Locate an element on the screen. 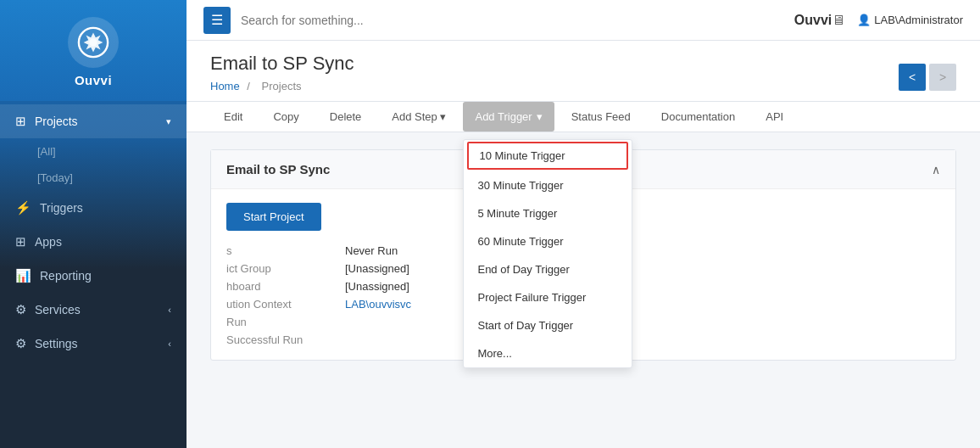 The height and width of the screenshot is (448, 980). reporting-icon: 📊 is located at coordinates (24, 276).